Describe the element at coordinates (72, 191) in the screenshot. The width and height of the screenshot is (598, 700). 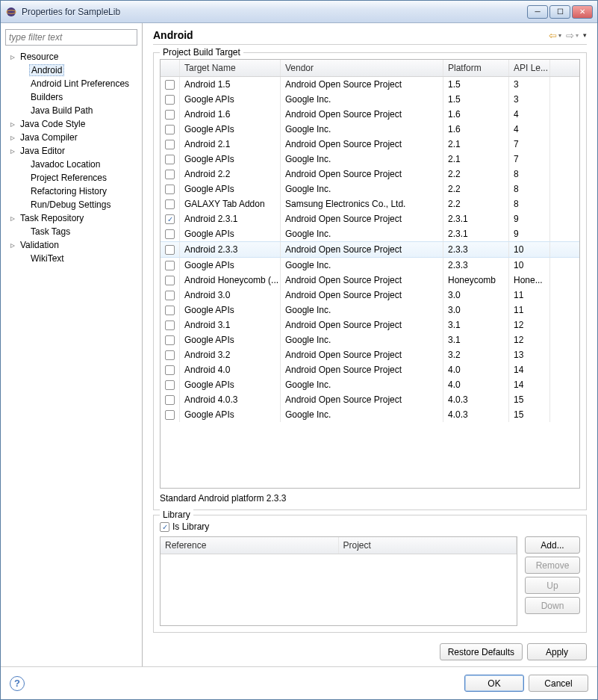
I see `tree-item: Refactoring History` at that location.